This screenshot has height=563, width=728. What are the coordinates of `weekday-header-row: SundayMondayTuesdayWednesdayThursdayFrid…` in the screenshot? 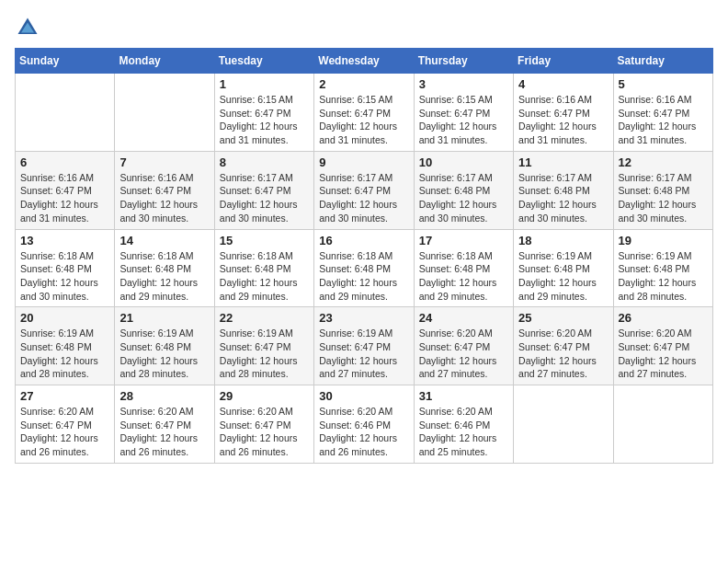 It's located at (364, 61).